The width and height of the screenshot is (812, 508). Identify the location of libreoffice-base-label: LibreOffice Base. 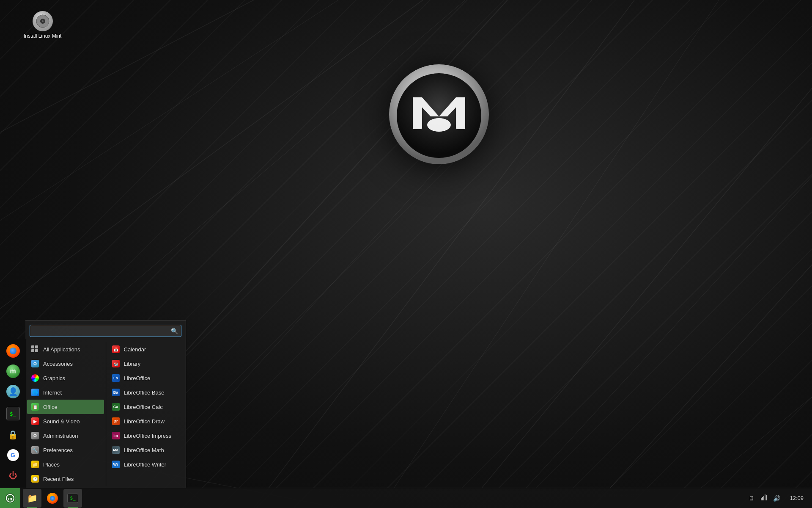
(144, 393).